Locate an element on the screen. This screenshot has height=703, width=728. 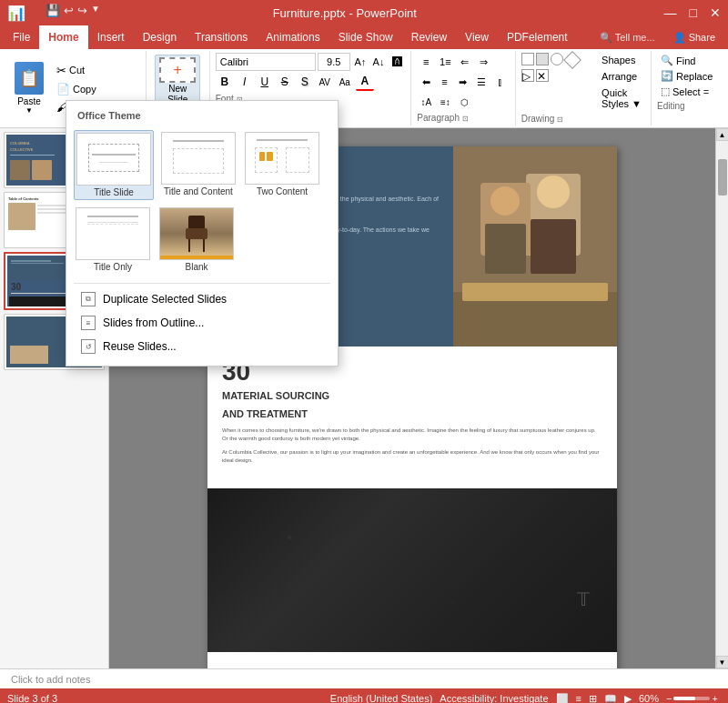
slideshow-button: ▶ is located at coordinates (628, 698).